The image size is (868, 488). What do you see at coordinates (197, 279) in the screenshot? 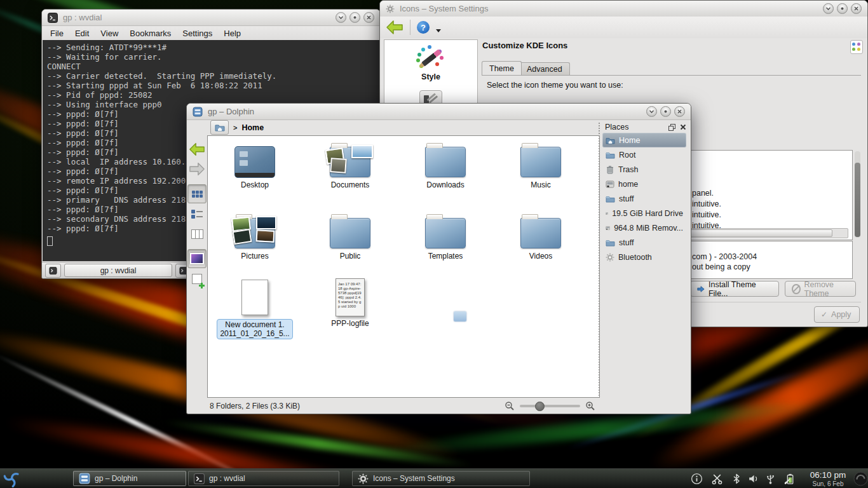
I see `split-view-button` at bounding box center [197, 279].